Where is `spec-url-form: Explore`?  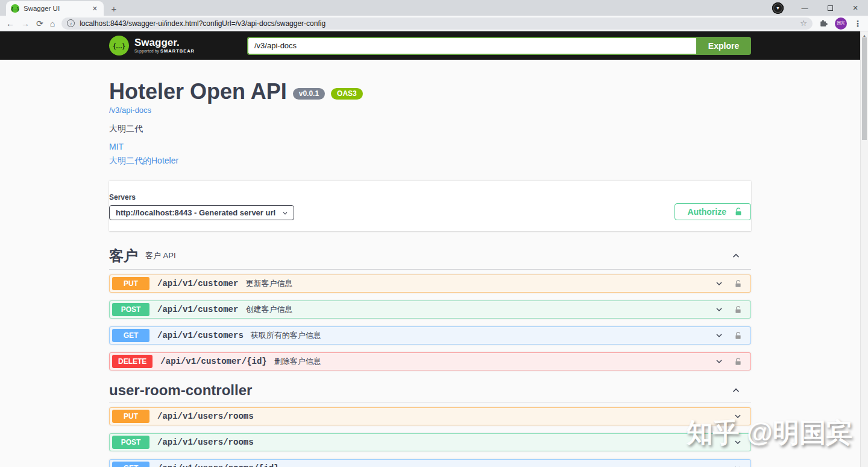
spec-url-form: Explore is located at coordinates (499, 46).